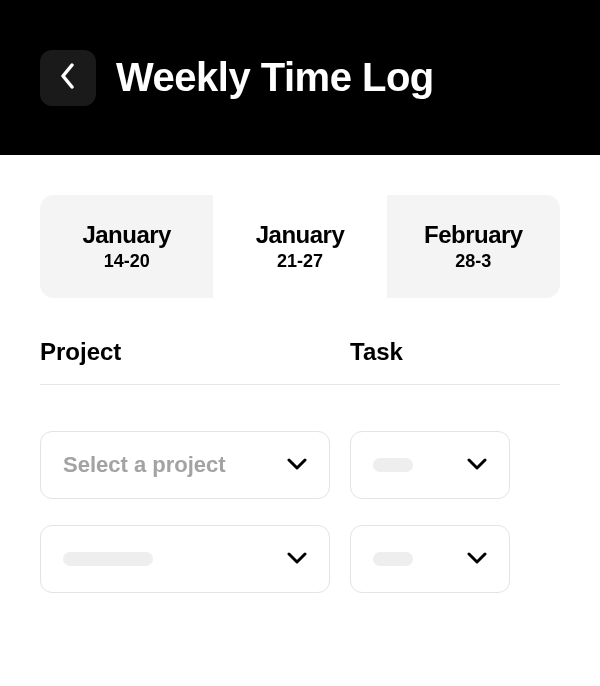 This screenshot has height=686, width=600. What do you see at coordinates (144, 465) in the screenshot?
I see `project-select-placeholder: Select a project` at bounding box center [144, 465].